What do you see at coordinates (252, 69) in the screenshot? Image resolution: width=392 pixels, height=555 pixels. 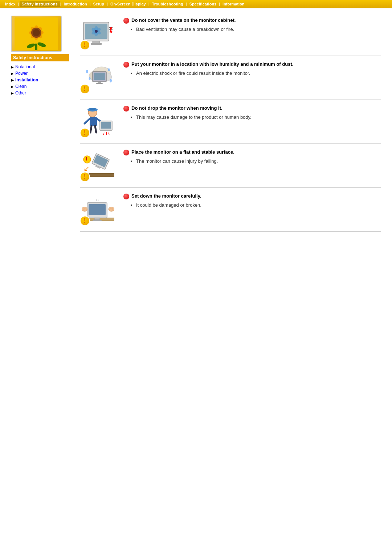 I see `instruction-text-2: Put your monitor in a location with low …` at bounding box center [252, 69].